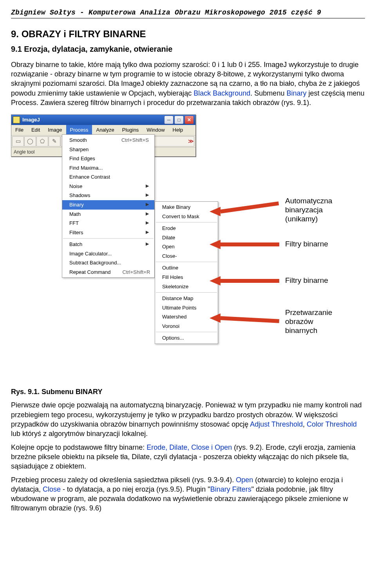 The width and height of the screenshot is (376, 588). What do you see at coordinates (42, 141) in the screenshot?
I see `tool-polygon-icon: ⬠` at bounding box center [42, 141].